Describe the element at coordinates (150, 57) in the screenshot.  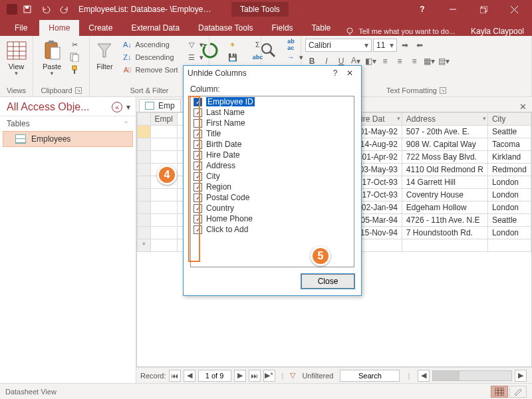
I see `descending-button: Z↓Descending` at that location.